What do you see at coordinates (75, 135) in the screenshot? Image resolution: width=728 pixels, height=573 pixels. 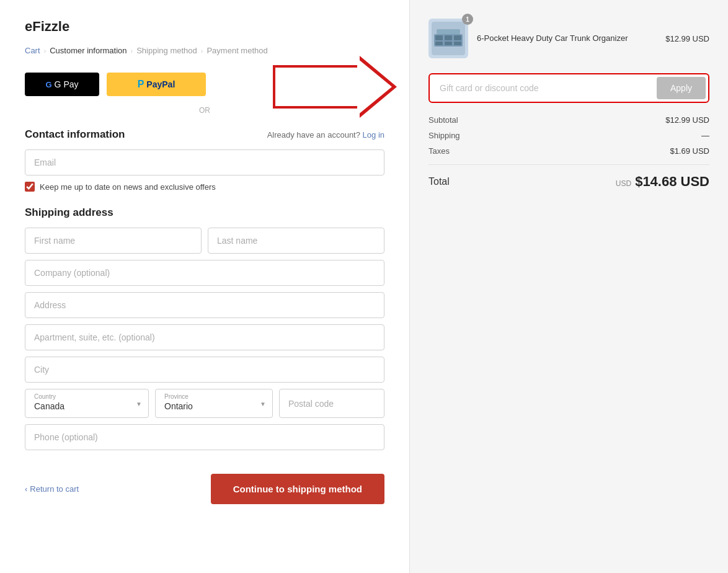 I see `contact-info-title: Contact information` at bounding box center [75, 135].